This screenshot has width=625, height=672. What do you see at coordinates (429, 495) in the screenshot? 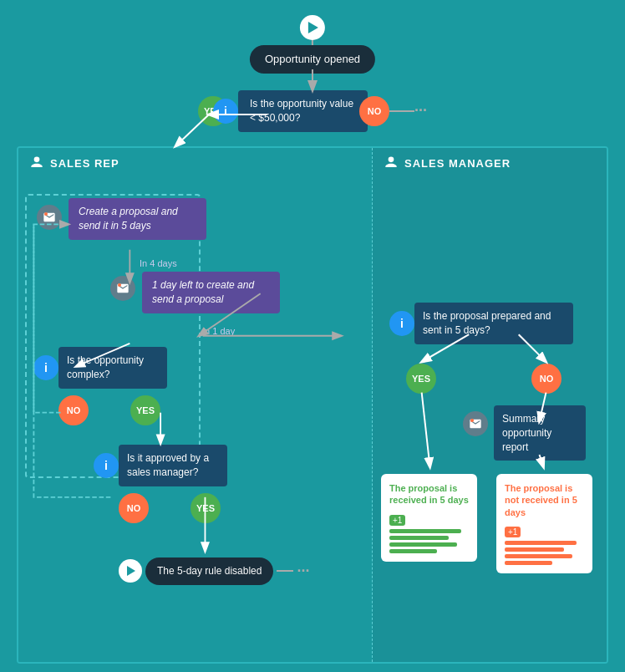
I see `card-yes-title: The proposal is received in 5 days` at bounding box center [429, 495].